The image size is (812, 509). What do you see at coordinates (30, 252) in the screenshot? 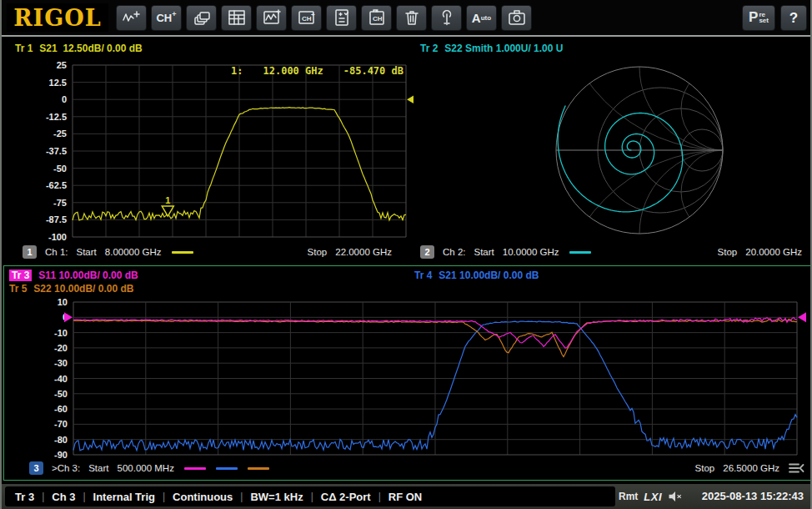
I see `channel1-badge: 1` at bounding box center [30, 252].